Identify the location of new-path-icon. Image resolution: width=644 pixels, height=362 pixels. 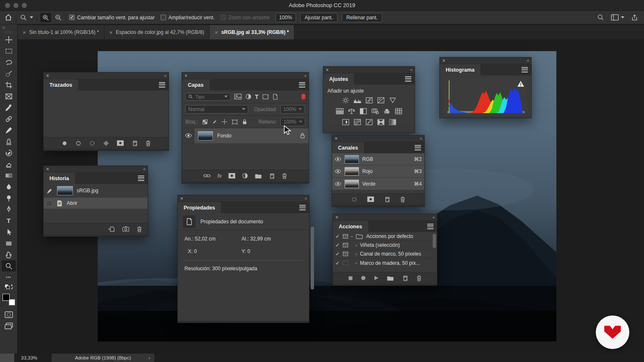
(135, 143).